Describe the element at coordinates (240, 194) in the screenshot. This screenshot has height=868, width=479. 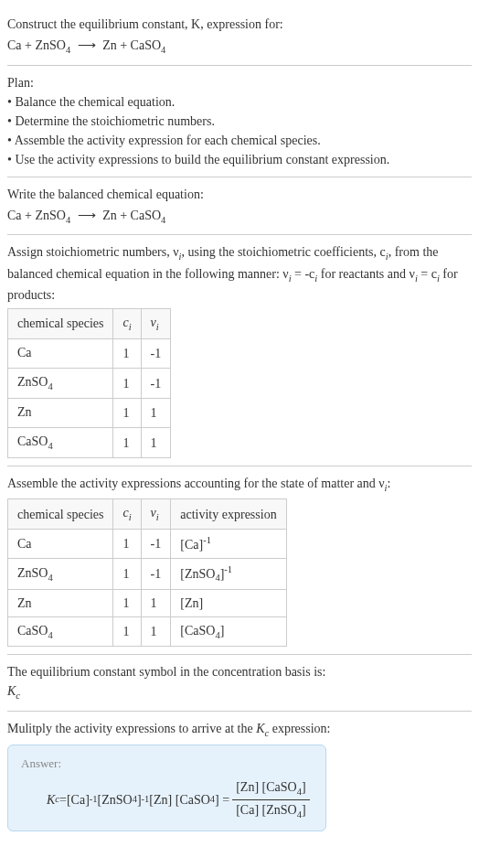
I see `balanced-heading: Write the balanced chemical equation:` at that location.